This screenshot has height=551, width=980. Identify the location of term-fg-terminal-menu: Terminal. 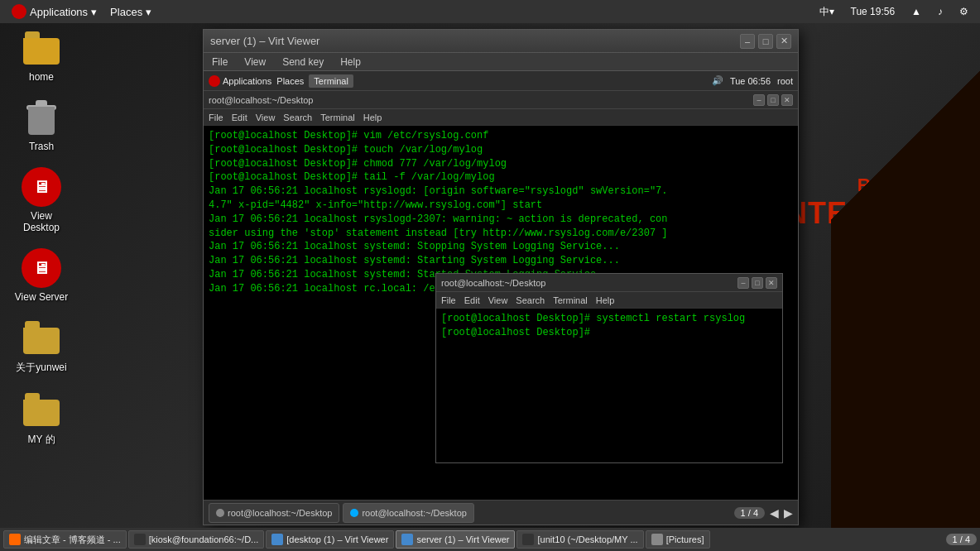
(570, 300).